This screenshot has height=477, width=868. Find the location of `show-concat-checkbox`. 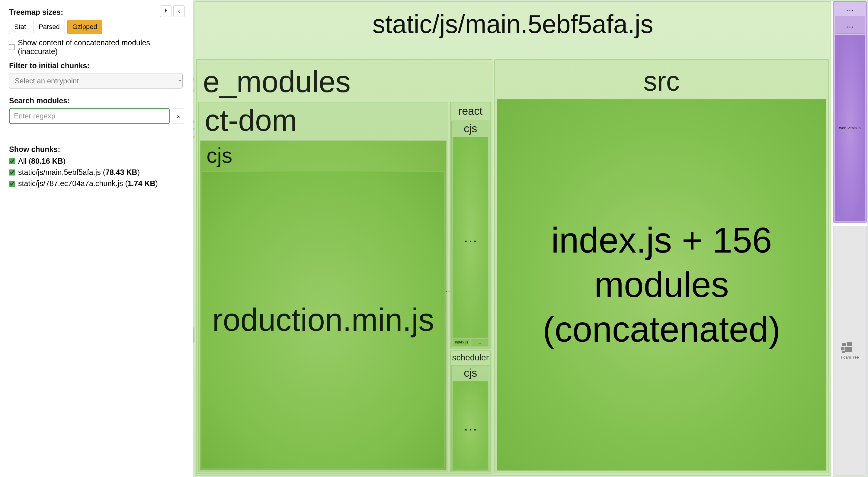

show-concat-checkbox is located at coordinates (12, 47).